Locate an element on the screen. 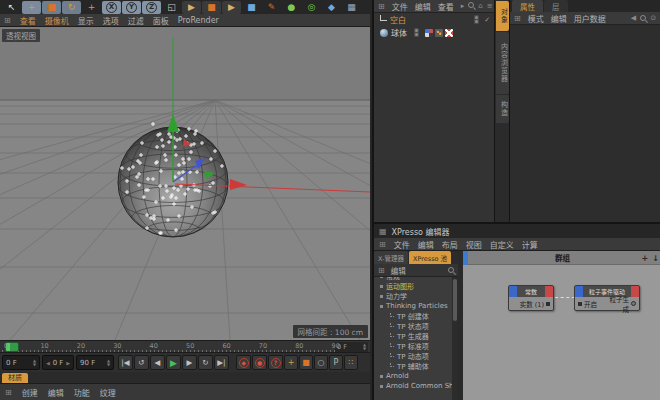 The image size is (660, 400). object-manager-toolbar-icons: ▸⌂≡ is located at coordinates (477, 6).